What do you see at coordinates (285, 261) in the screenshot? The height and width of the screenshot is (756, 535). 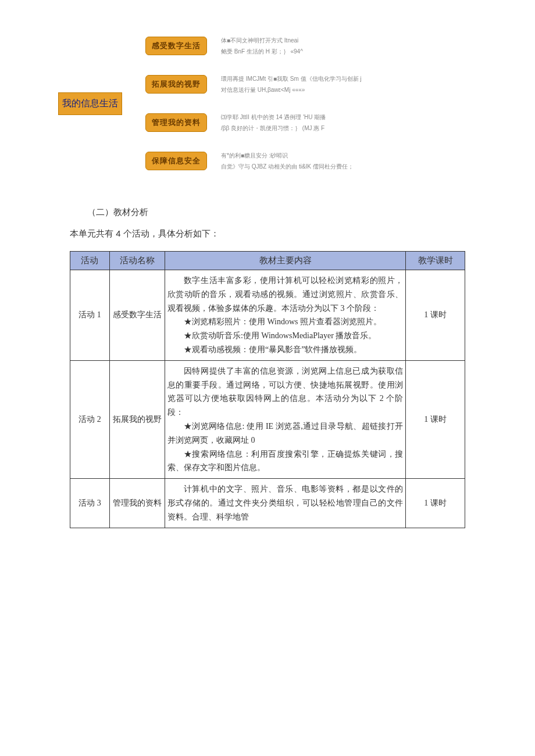 I see `th-content: 教材主要内容` at bounding box center [285, 261].